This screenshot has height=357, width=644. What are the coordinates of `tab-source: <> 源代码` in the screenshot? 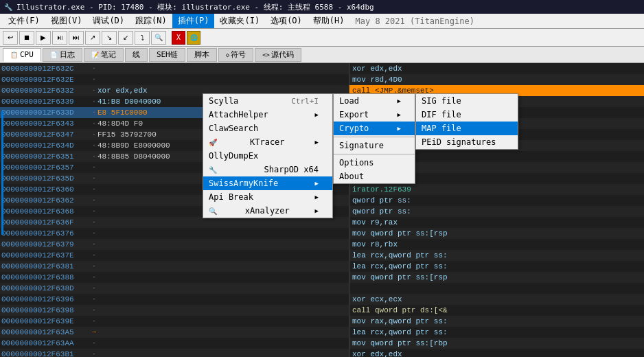 It's located at (278, 55).